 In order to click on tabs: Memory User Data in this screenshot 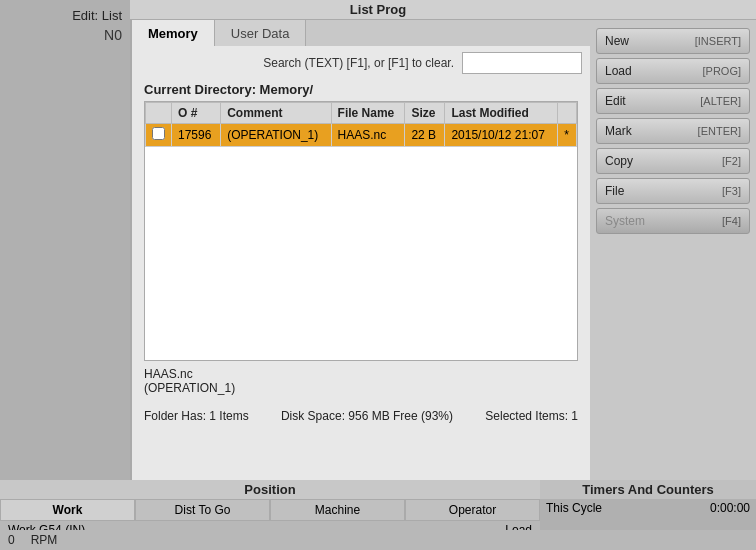, I will do `click(361, 33)`.